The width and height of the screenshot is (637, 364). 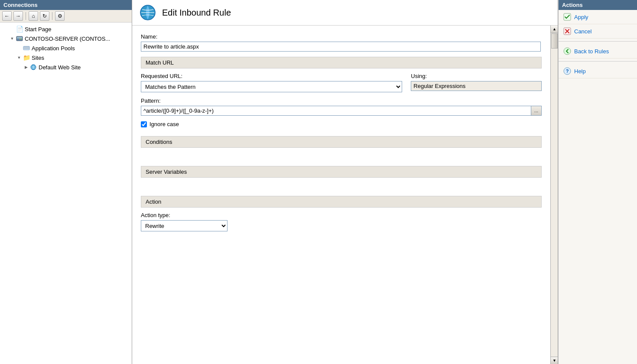 I want to click on sidebar-item-sites: ▼ 📁 Sites, so click(x=66, y=58).